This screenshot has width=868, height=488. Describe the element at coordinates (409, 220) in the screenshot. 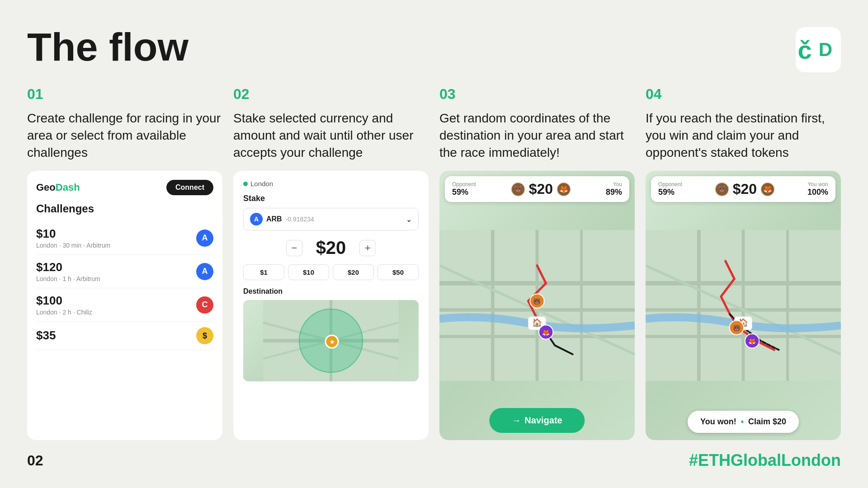

I see `chevron-down-icon: ⌄` at that location.